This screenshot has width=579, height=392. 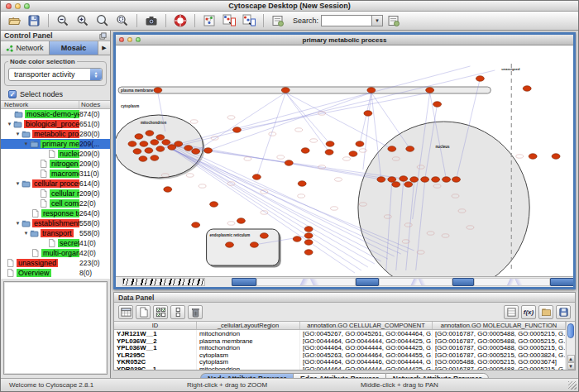 I want to click on float-panel-icon, so click(x=103, y=36).